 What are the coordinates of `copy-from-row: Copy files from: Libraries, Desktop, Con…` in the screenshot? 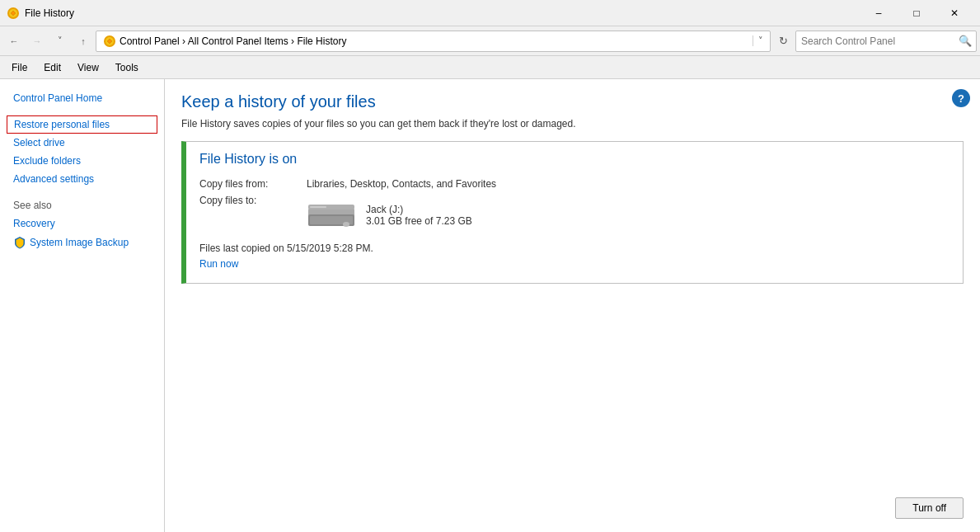 It's located at (574, 184).